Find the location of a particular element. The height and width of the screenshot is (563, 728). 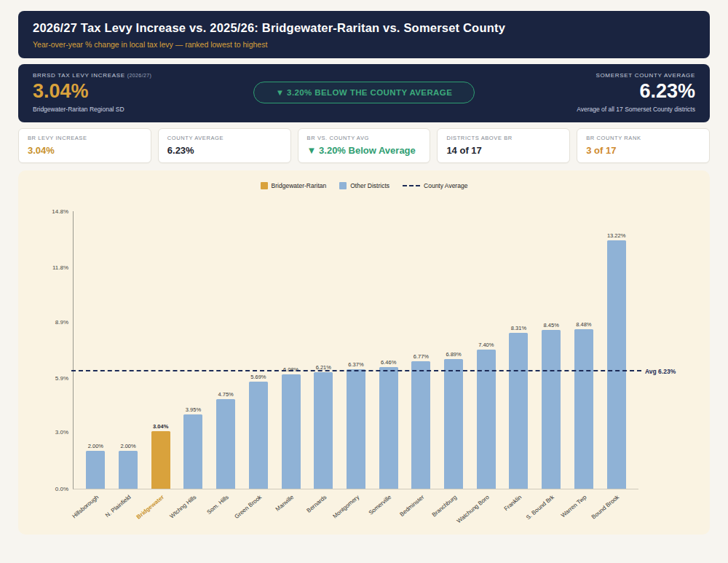

bar-slot-manville: 6.08%Manville is located at coordinates (291, 350).